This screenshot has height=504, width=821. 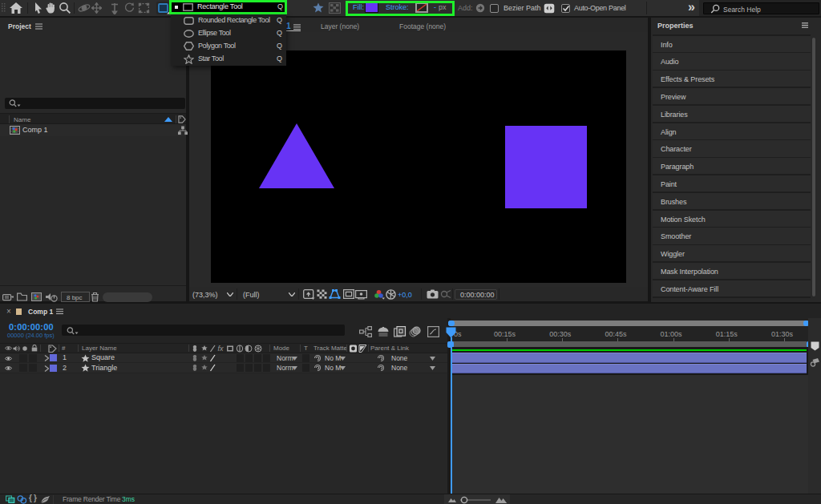 I want to click on svg-text: fx, so click(x=221, y=349).